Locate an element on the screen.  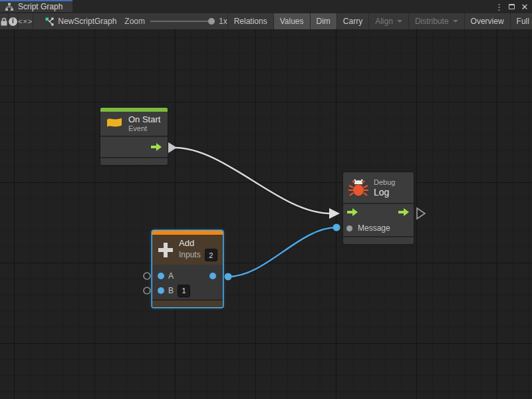
debug-log-flow-row is located at coordinates (378, 212).